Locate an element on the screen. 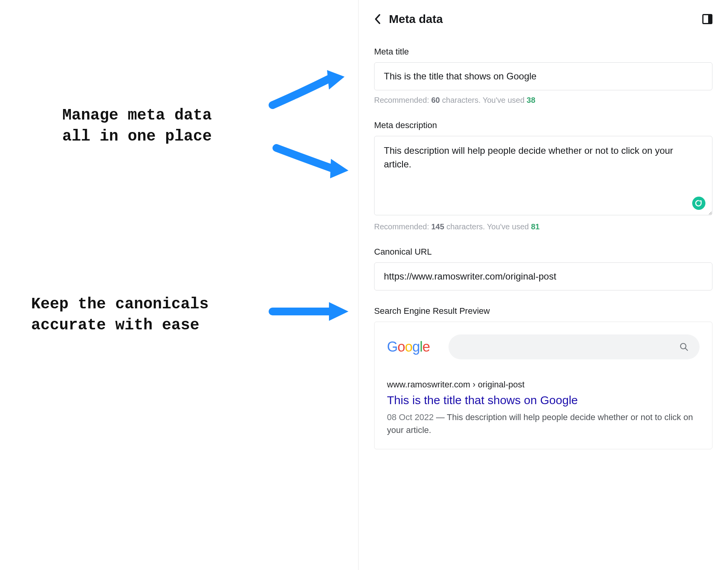 Image resolution: width=728 pixels, height=570 pixels. search-icon is located at coordinates (684, 347).